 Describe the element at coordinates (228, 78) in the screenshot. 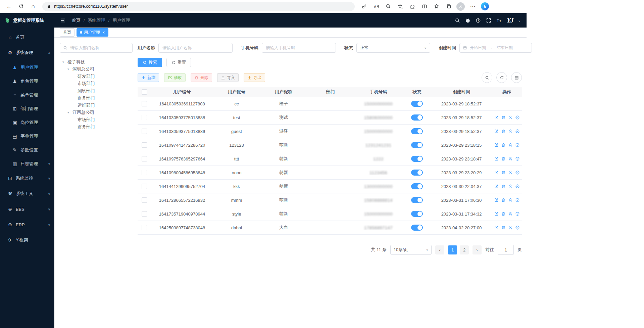

I see `import-button: 导入` at that location.